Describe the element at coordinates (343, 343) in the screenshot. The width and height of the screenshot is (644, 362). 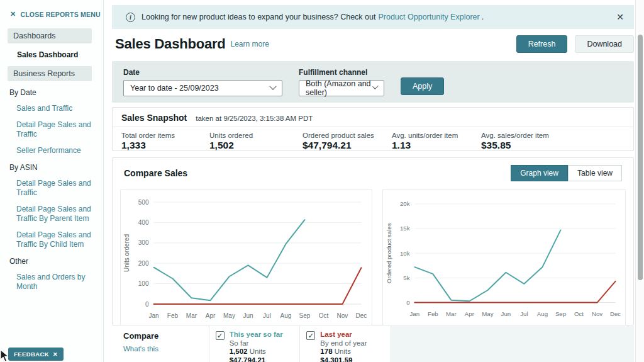
I see `last-year-sublabel: By end of year` at that location.